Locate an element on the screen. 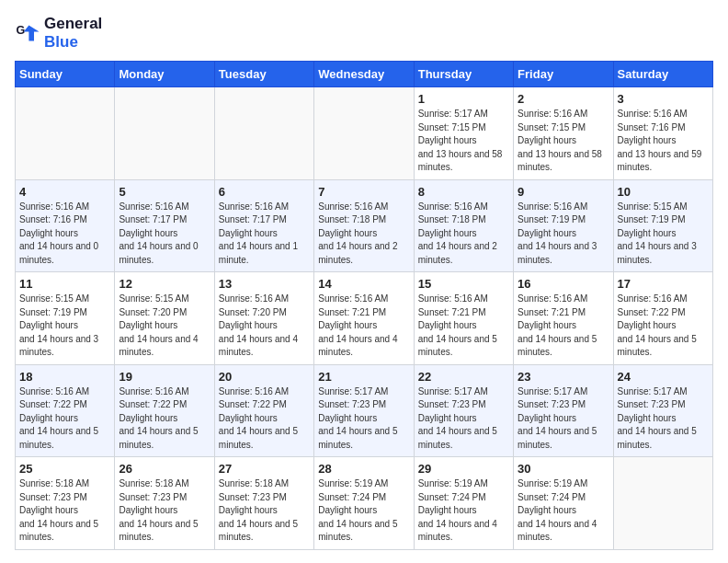 The width and height of the screenshot is (728, 563). day-number: 4 is located at coordinates (64, 191).